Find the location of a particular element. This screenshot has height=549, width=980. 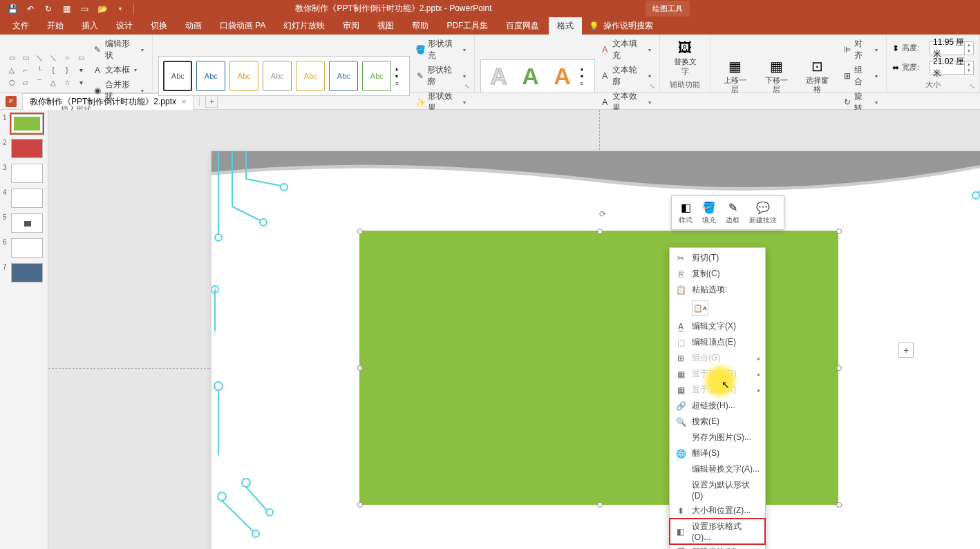

tab-help: 帮助 is located at coordinates (420, 26).